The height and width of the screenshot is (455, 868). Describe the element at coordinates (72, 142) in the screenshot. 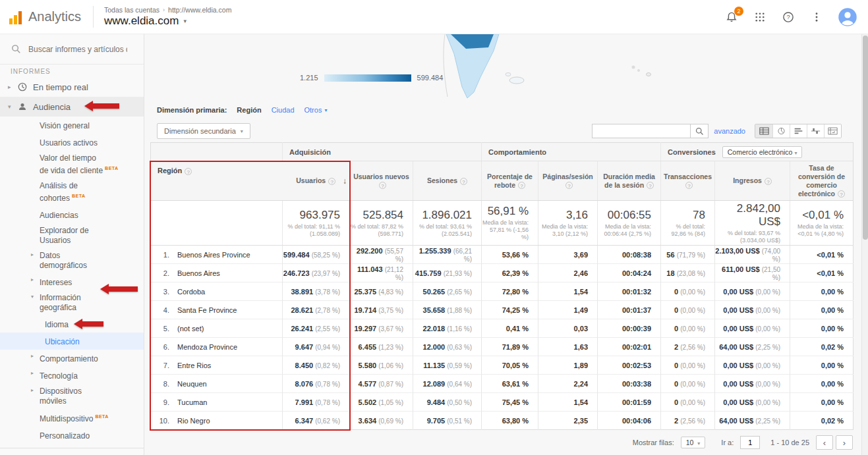

I see `sidebar-item-usuarios-activos: Usuarios activos` at that location.